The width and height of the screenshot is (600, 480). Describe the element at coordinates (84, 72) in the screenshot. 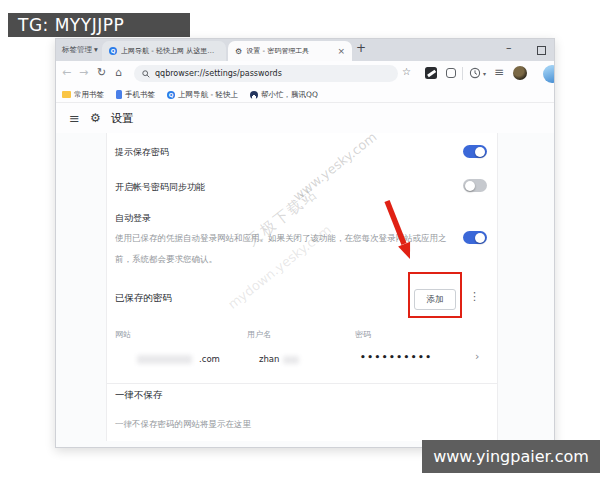

I see `forward-button: →` at that location.